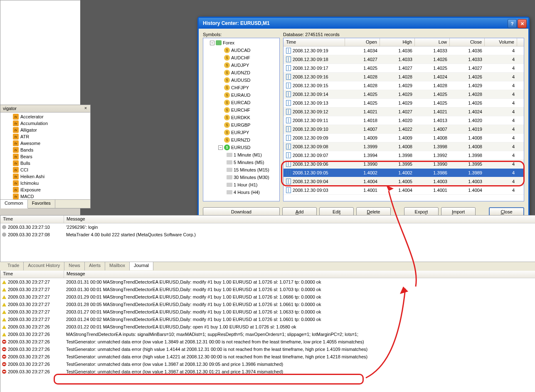 The image size is (535, 392). Describe the element at coordinates (268, 334) in the screenshot. I see `log-row: 2009.03.30 23:27:26MAStrongTrendDetector…` at that location.